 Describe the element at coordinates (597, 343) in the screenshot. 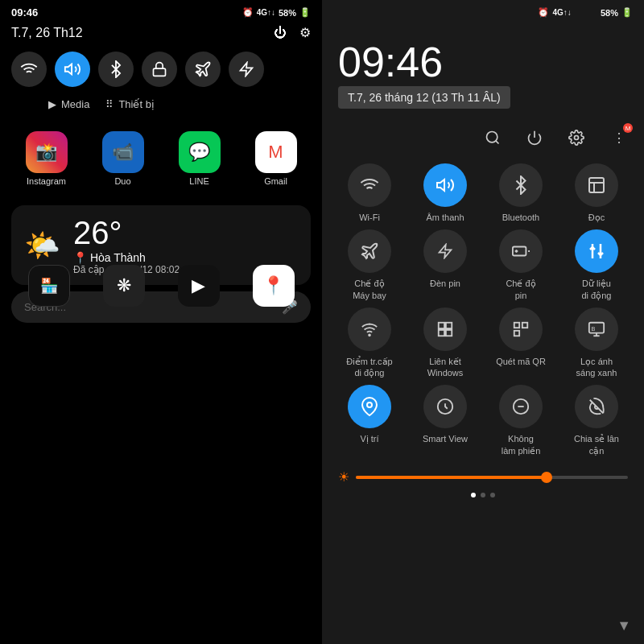

I see `qs-bluelight: B Lọc ánhsáng xanh` at that location.